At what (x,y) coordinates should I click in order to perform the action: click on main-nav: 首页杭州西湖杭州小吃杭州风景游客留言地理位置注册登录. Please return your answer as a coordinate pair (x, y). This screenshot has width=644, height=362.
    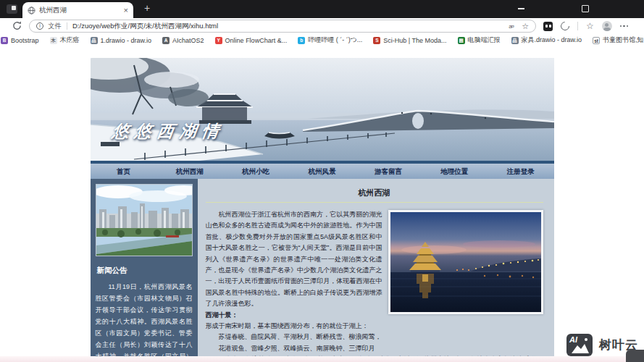
    Looking at the image, I should click on (322, 169).